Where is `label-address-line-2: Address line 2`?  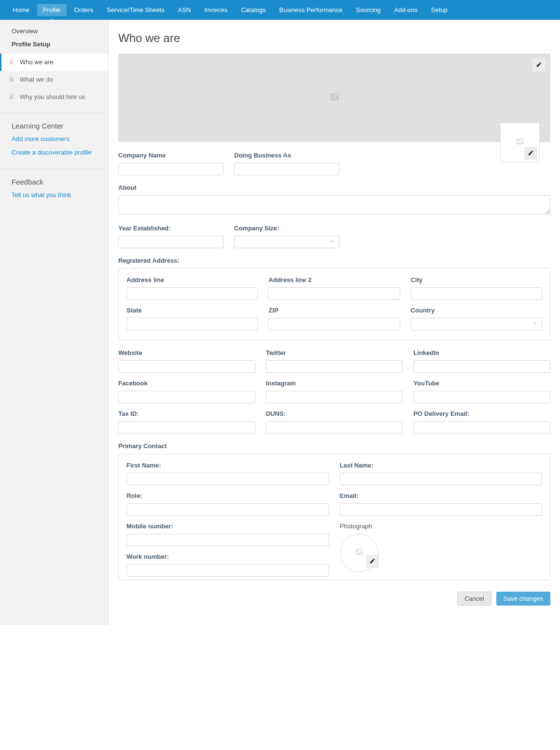 label-address-line-2: Address line 2 is located at coordinates (334, 280).